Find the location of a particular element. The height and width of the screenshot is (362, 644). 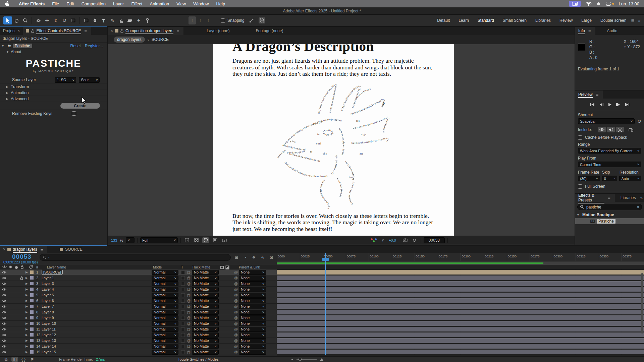

resolution-dropdown: Full ∨ is located at coordinates (159, 240).